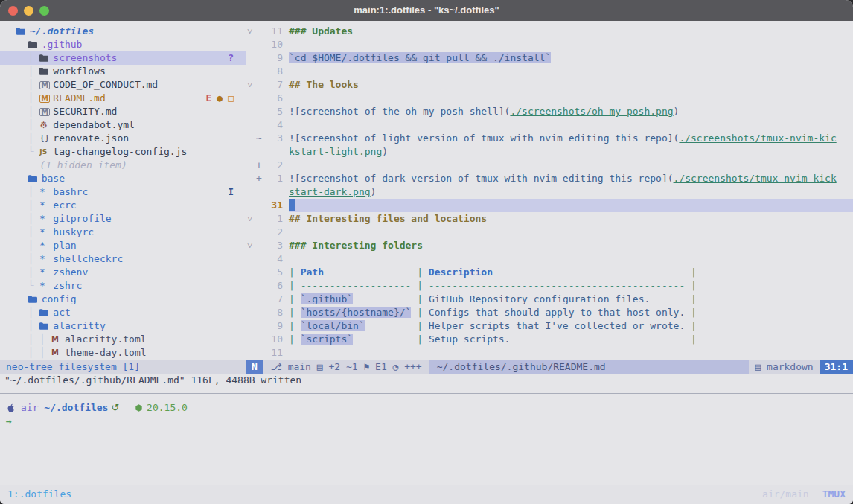 The height and width of the screenshot is (504, 853). I want to click on tree-item-zshrc: └ *zshrc, so click(123, 286).